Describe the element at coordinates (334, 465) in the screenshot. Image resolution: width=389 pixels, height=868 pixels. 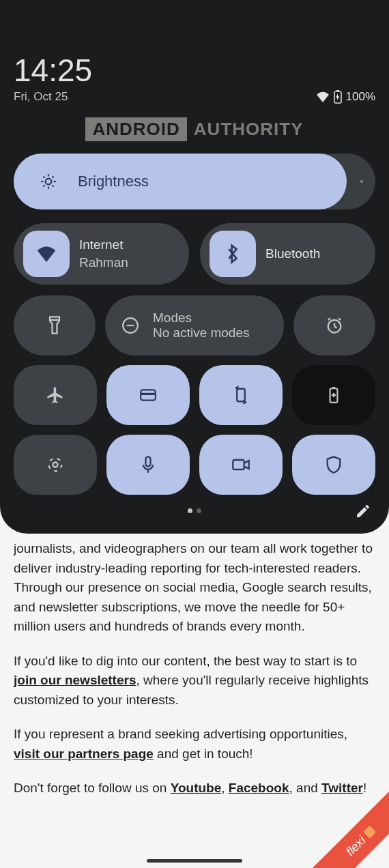
I see `shield-tile` at that location.